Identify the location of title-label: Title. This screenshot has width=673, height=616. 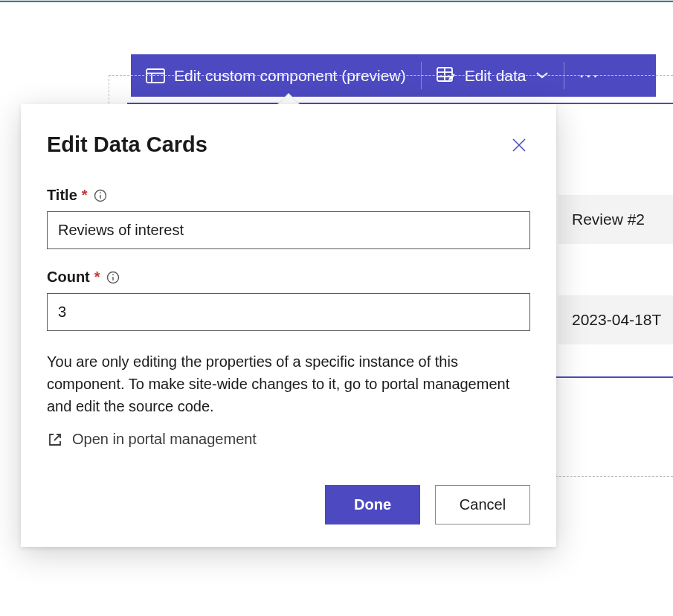
(62, 195).